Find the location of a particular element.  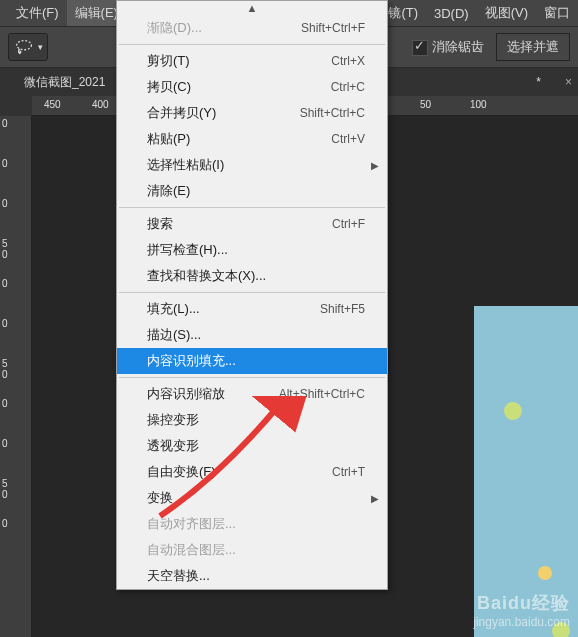

menu-window: 窗口 is located at coordinates (557, 13).